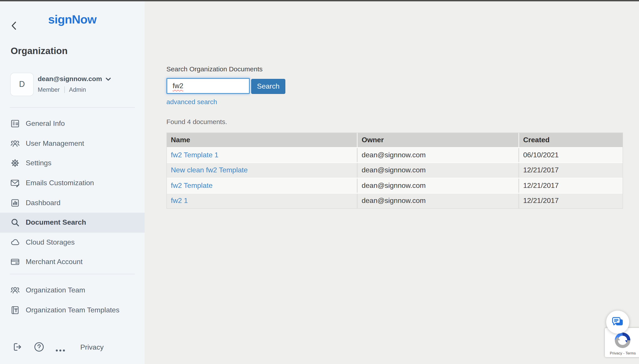  I want to click on document-link: fw2 Template 1, so click(195, 155).